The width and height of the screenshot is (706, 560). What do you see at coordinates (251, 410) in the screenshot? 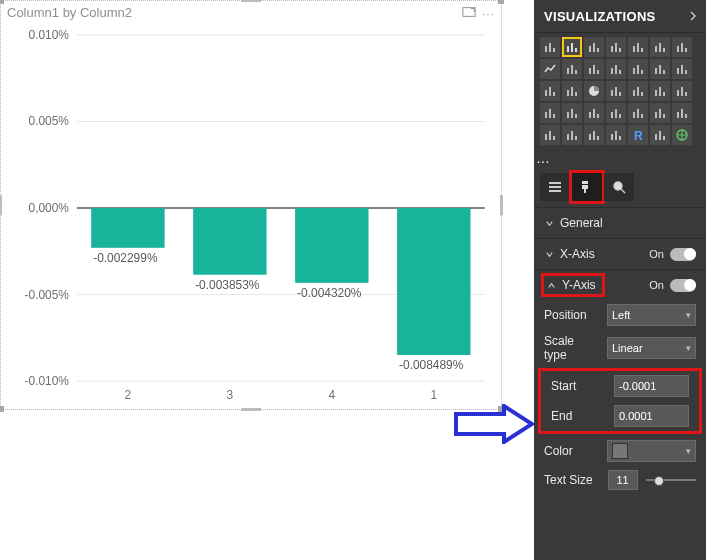
I see `resize-handle-bottom` at bounding box center [251, 410].